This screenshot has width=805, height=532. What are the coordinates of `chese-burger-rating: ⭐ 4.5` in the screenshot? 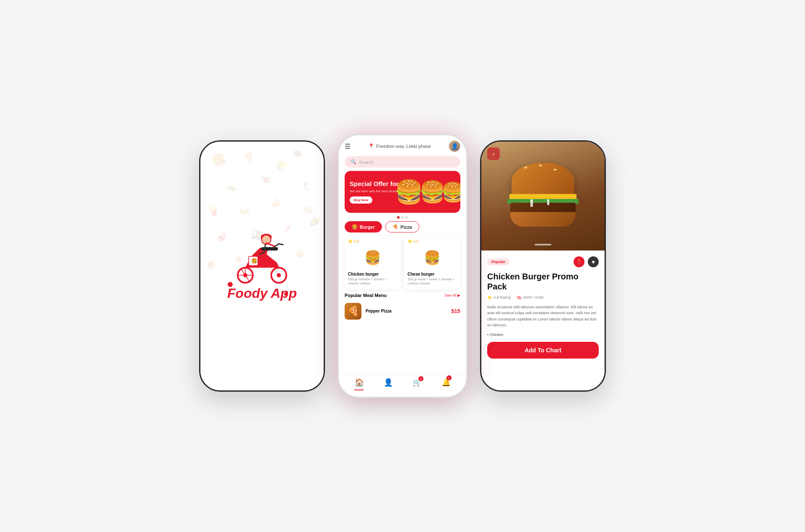 It's located at (432, 241).